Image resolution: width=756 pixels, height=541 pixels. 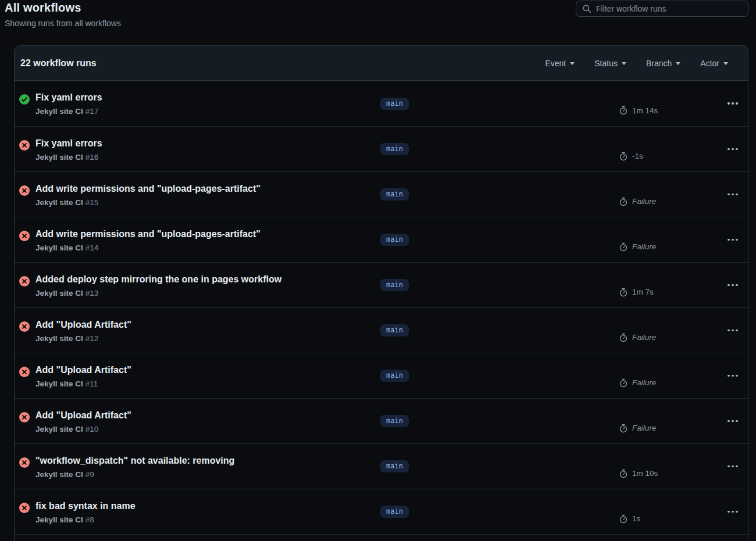 What do you see at coordinates (200, 376) in the screenshot?
I see `run-main-cell: Add "Upload Artifact" Jekyll site CI#11` at bounding box center [200, 376].